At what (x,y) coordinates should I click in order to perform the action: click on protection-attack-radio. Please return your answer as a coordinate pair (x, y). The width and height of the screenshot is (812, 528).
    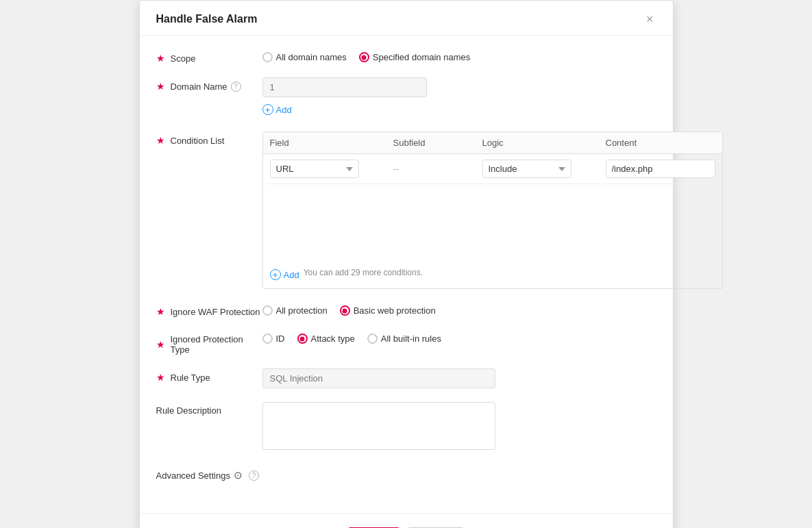
    Looking at the image, I should click on (303, 338).